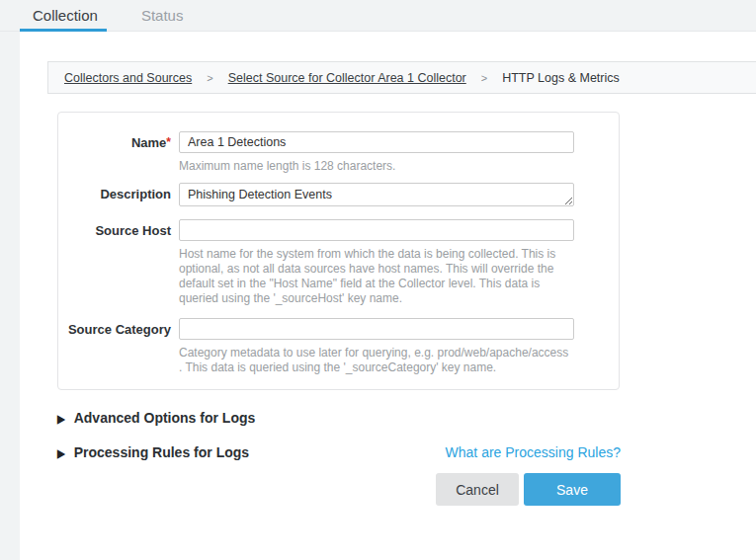  What do you see at coordinates (377, 329) in the screenshot?
I see `source-category-input` at bounding box center [377, 329].